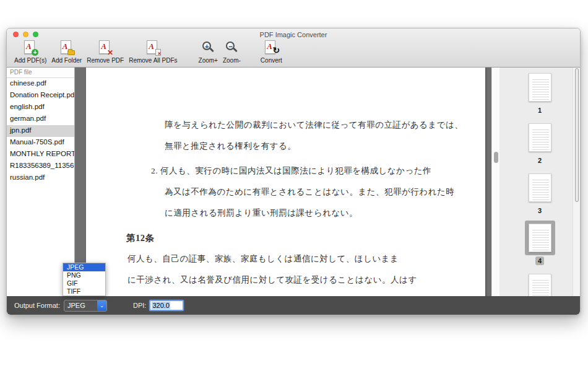 The width and height of the screenshot is (588, 368). I want to click on thumbnail-list: 1 2 3, so click(540, 183).